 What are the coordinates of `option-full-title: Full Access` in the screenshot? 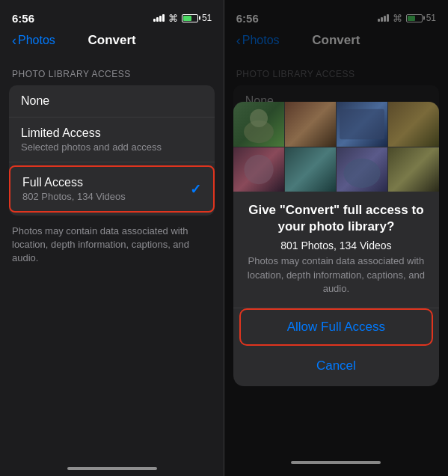 It's located at (112, 183).